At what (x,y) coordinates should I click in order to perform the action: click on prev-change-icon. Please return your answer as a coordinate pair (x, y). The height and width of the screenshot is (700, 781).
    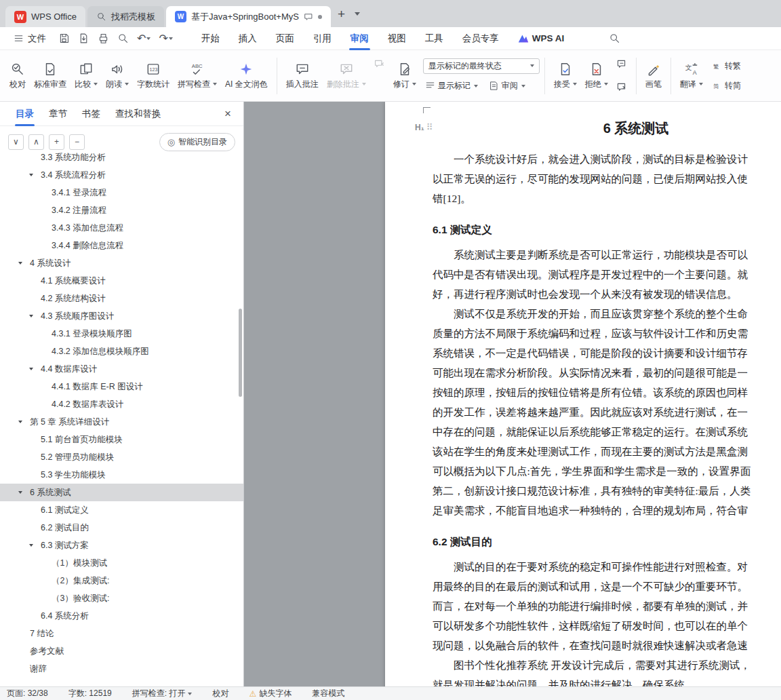
    Looking at the image, I should click on (622, 64).